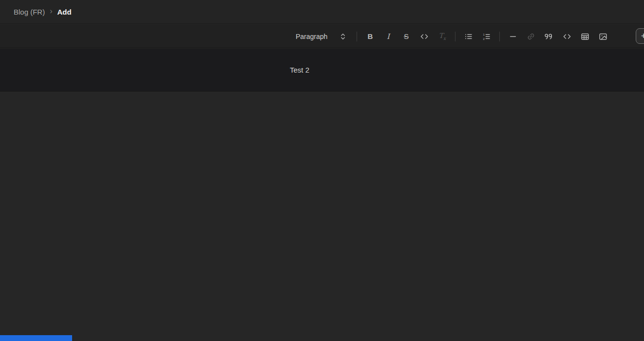  Describe the element at coordinates (322, 36) in the screenshot. I see `richtext-toolbar: Paragraph B I S` at that location.